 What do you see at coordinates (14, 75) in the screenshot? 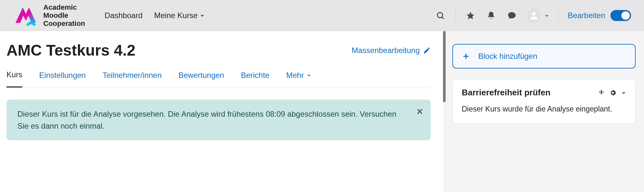
I see `tab-course-label: Kurs` at bounding box center [14, 75].